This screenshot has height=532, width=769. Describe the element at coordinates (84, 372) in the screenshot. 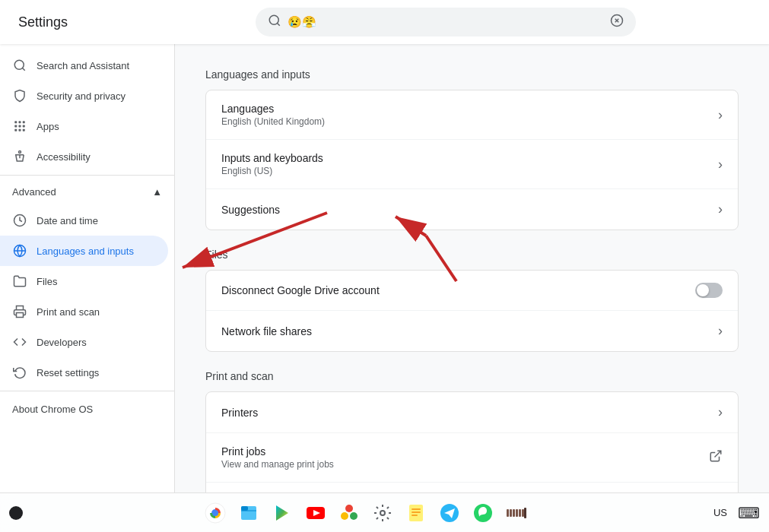

I see `sidebar-item-reset-settings: Reset settings` at that location.